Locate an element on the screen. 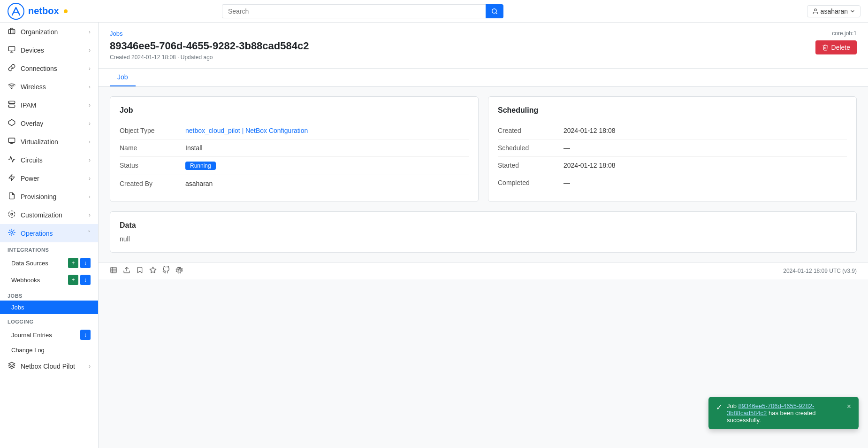  virtualization-icon is located at coordinates (12, 142).